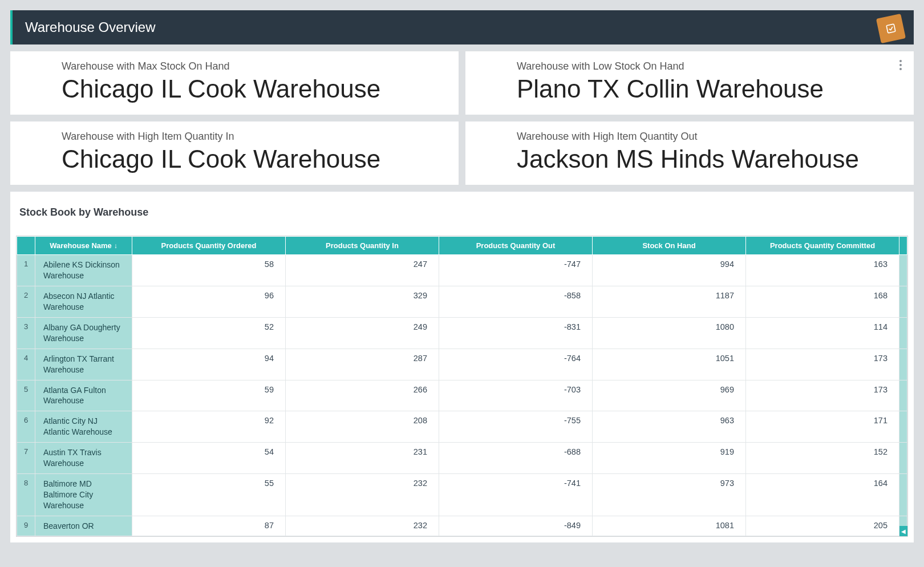 This screenshot has width=924, height=567. What do you see at coordinates (26, 526) in the screenshot?
I see `row-number: 9` at bounding box center [26, 526].